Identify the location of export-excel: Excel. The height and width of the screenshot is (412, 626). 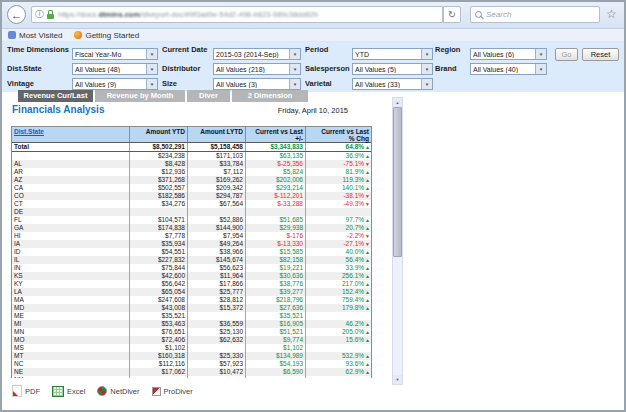
(68, 392).